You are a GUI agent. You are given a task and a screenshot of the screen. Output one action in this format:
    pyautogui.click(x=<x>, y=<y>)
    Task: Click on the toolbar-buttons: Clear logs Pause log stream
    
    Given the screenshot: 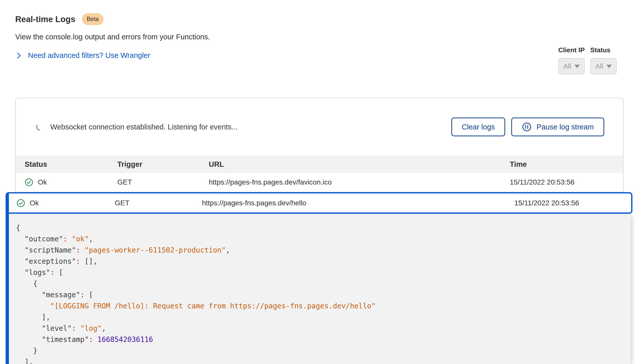 What is the action you would take?
    pyautogui.click(x=528, y=127)
    